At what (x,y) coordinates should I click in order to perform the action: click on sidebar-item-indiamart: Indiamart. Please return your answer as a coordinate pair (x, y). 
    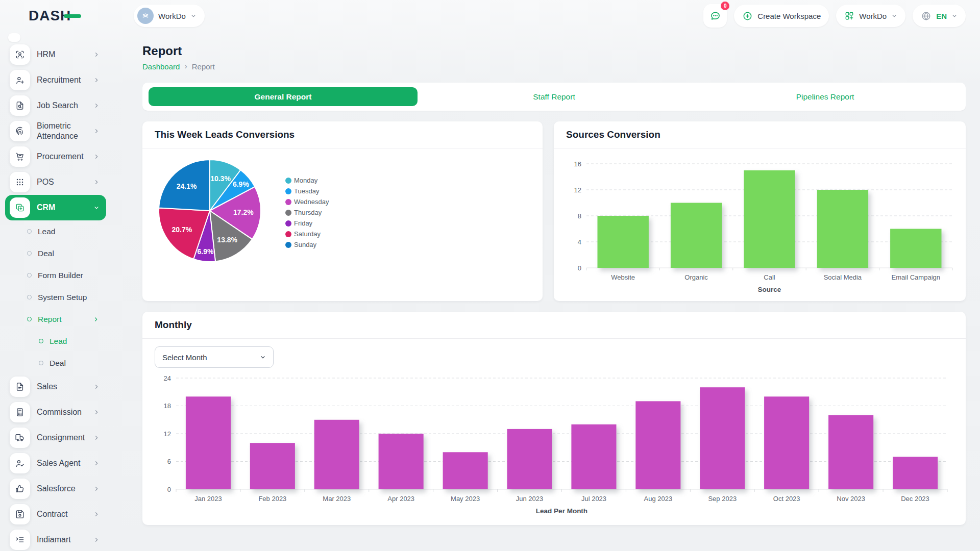
    Looking at the image, I should click on (56, 539).